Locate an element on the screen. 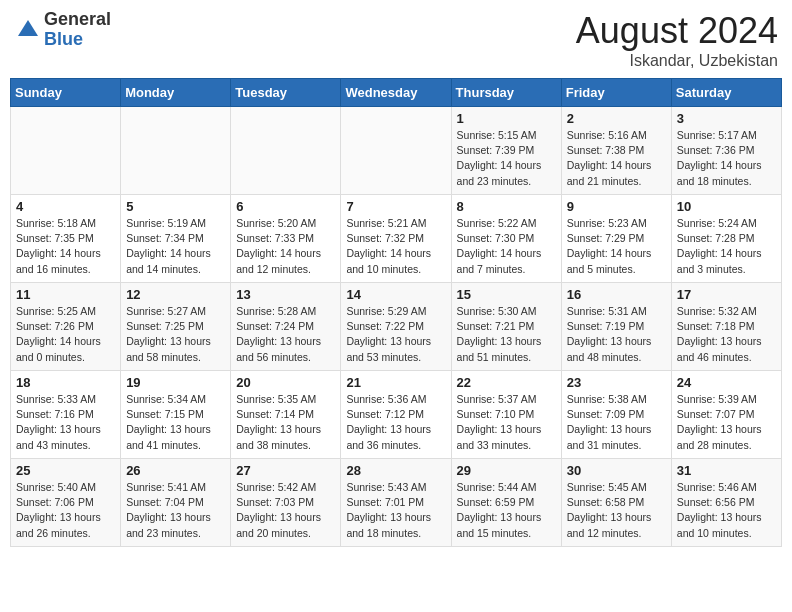 The image size is (792, 612). title-area: August 2024 Iskandar, Uzbekistan is located at coordinates (677, 40).